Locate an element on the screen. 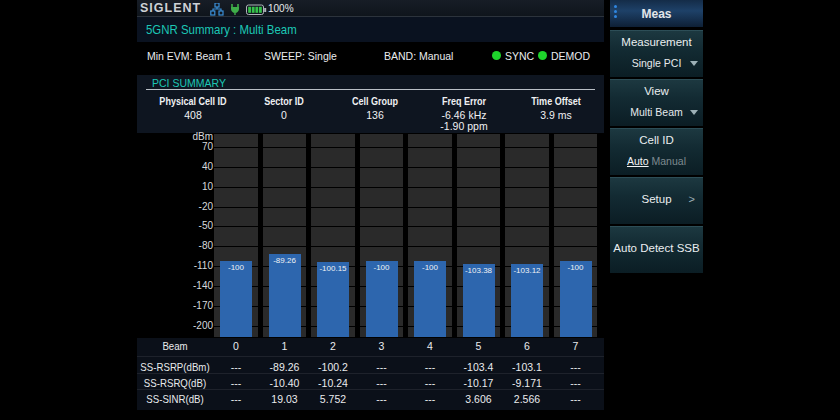  ss-rsrq-db-cell-beam-4: --- is located at coordinates (430, 383).